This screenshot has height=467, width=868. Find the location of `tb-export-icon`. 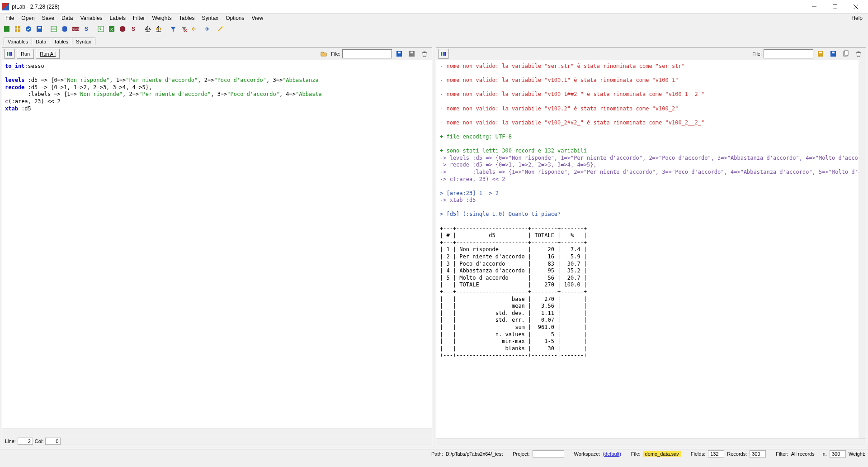

tb-export-icon is located at coordinates (101, 29).